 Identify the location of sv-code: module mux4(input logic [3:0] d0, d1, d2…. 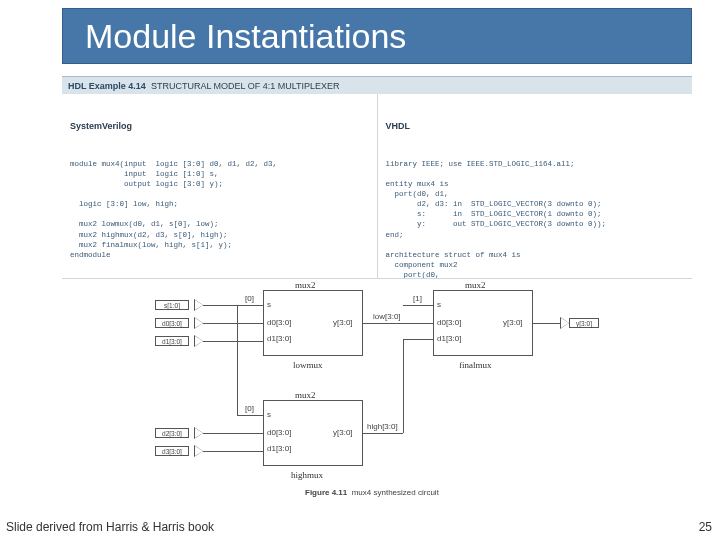
(220, 210).